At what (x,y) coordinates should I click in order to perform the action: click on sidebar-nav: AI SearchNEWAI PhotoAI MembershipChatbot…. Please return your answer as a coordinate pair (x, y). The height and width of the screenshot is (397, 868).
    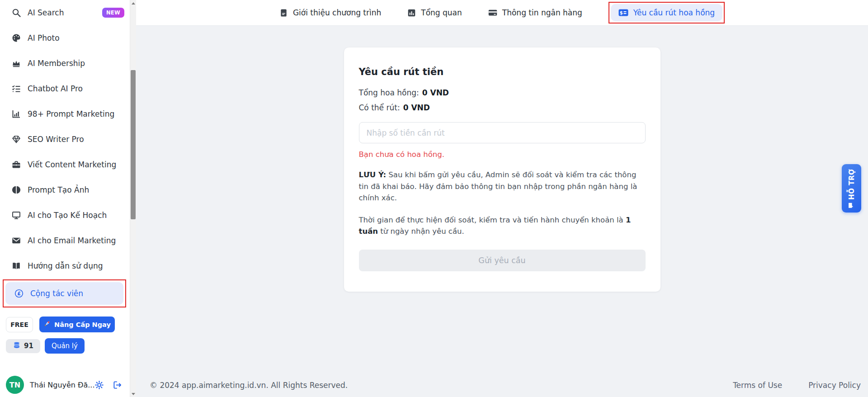
    Looking at the image, I should click on (65, 154).